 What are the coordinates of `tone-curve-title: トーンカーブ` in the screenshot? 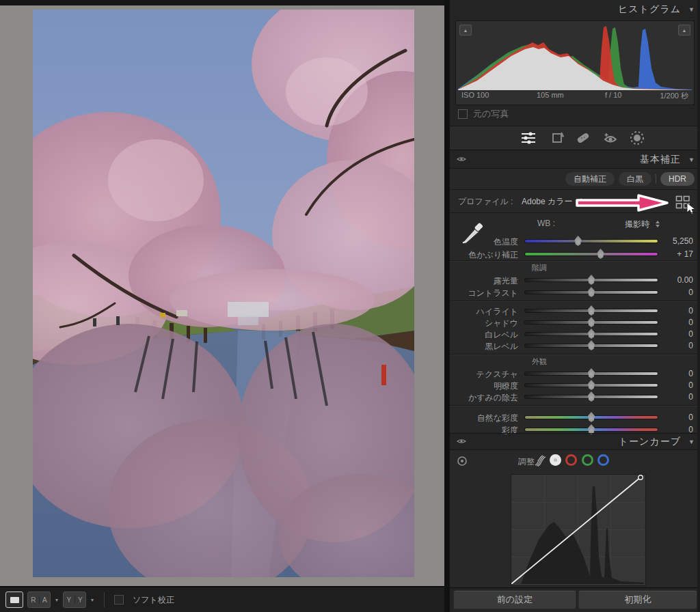 It's located at (649, 442).